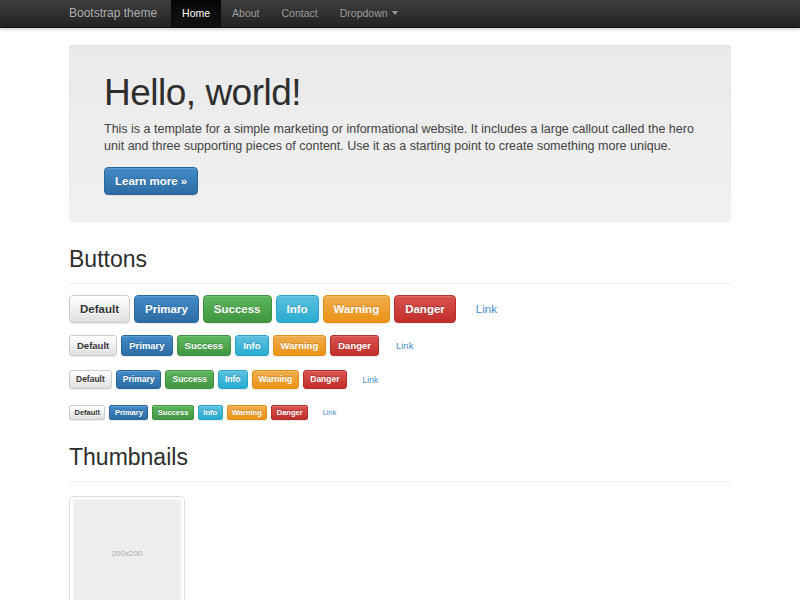 The height and width of the screenshot is (600, 800). Describe the element at coordinates (486, 309) in the screenshot. I see `link-button-lg: Link` at that location.